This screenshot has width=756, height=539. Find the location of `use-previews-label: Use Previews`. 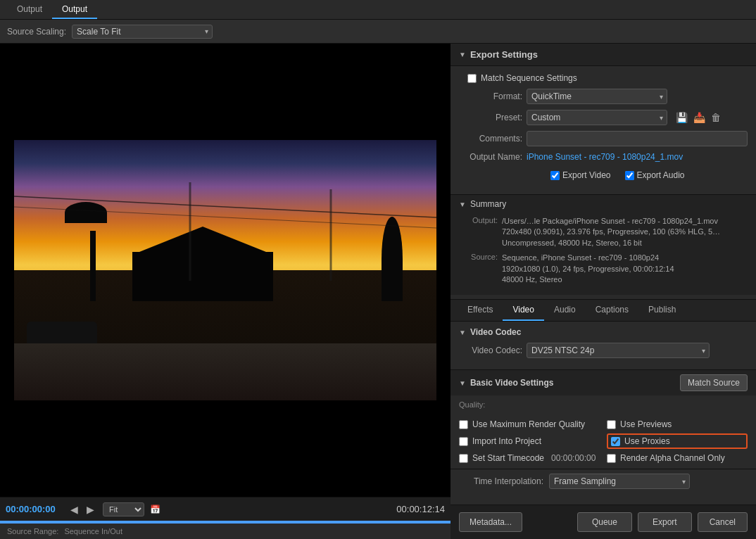

use-previews-label: Use Previews is located at coordinates (646, 424).